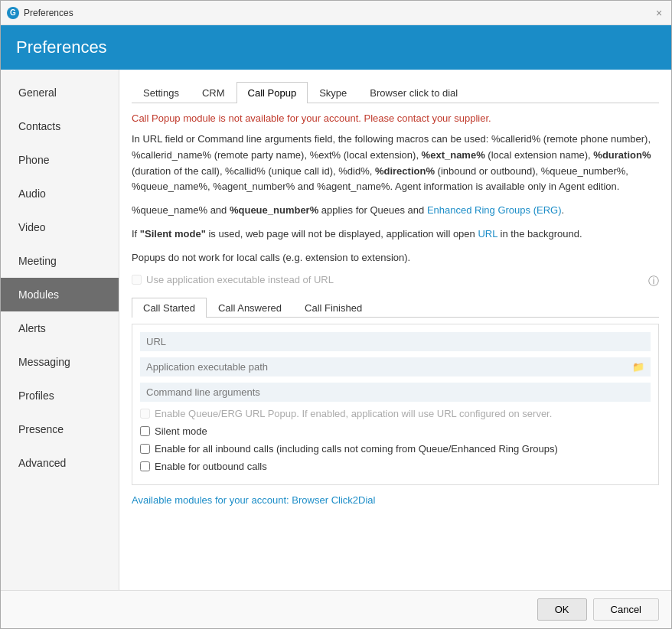  I want to click on sidebar: General Contacts Phone Audio Video Meeti…, so click(60, 330).